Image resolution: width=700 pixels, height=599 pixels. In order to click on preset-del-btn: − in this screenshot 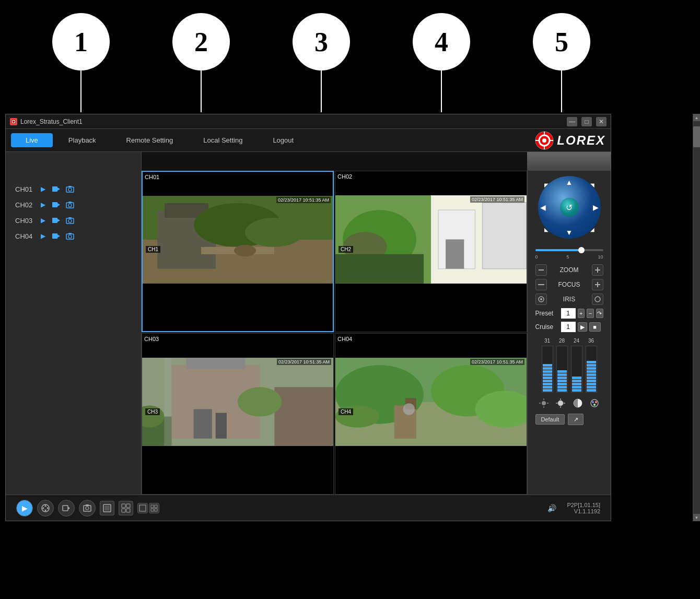, I will do `click(590, 313)`.